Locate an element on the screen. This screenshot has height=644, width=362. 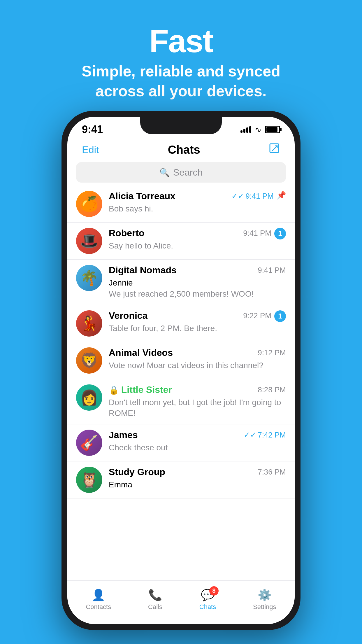
chat-time-animal: 9:12 PM is located at coordinates (272, 353).